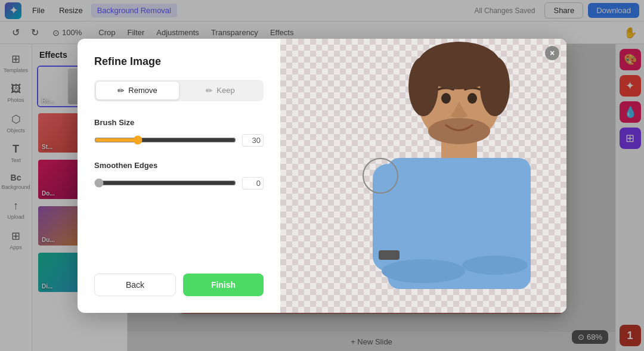 This screenshot has width=644, height=351. What do you see at coordinates (179, 166) in the screenshot?
I see `smoothen-edges-label: Smoothen Edges` at bounding box center [179, 166].